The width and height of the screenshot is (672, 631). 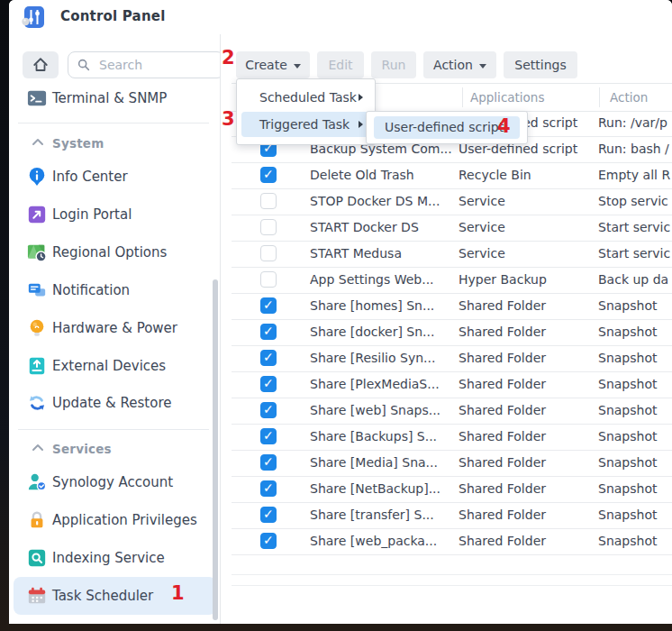 I want to click on settings-button: Settings, so click(x=540, y=65).